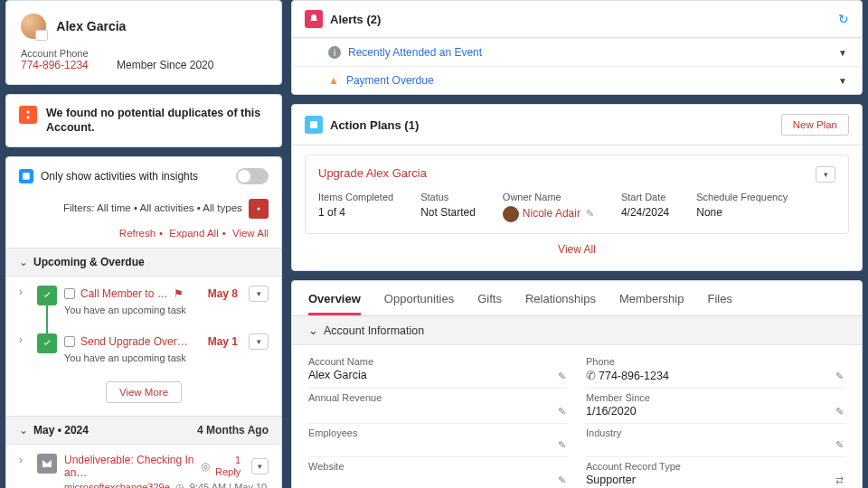 The image size is (868, 488). I want to click on record-type-value: Supporter, so click(716, 480).